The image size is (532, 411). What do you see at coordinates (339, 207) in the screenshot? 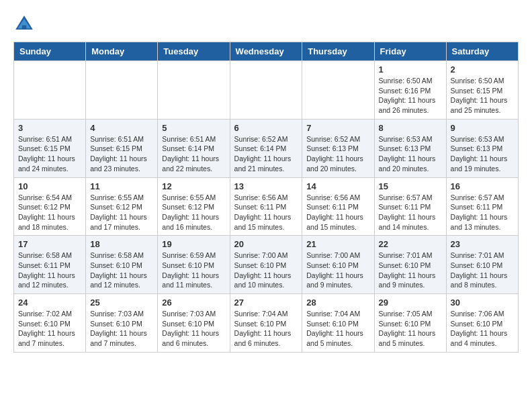
I see `calendar-cell: 14Sunrise: 6:56 AM Sunset: 6:11 PM Dayli…` at bounding box center [339, 207].